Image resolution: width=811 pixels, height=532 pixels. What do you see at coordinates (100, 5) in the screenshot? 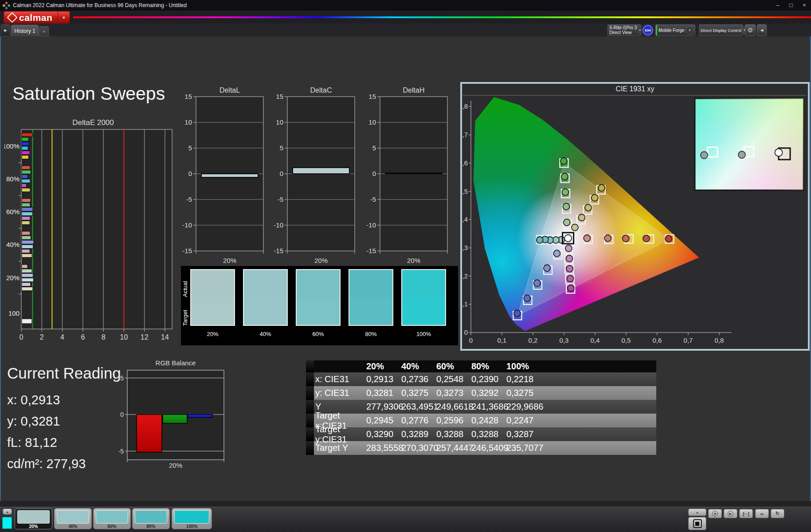
I see `window-title: Calman 2022 Calman Ultimate for Business…` at bounding box center [100, 5].